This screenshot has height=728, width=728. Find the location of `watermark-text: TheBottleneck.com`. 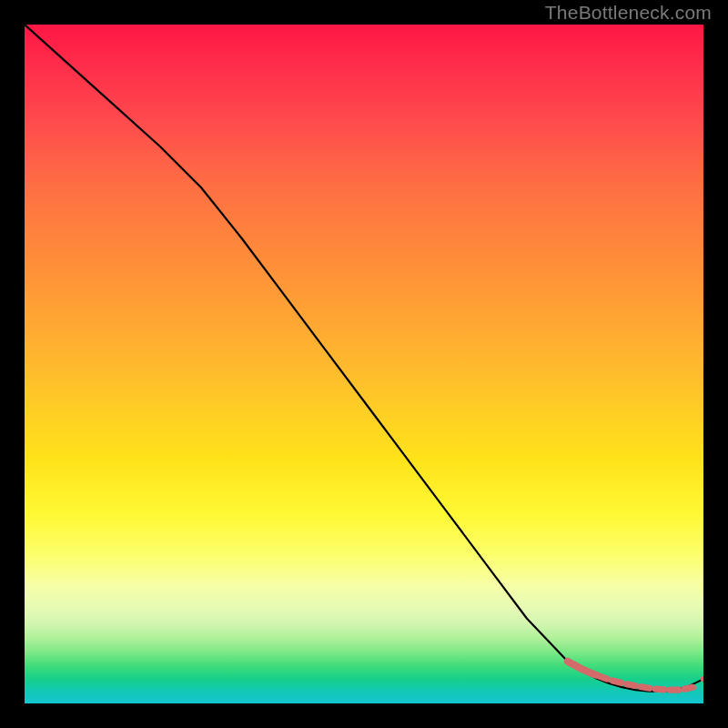

watermark-text: TheBottleneck.com is located at coordinates (628, 13).